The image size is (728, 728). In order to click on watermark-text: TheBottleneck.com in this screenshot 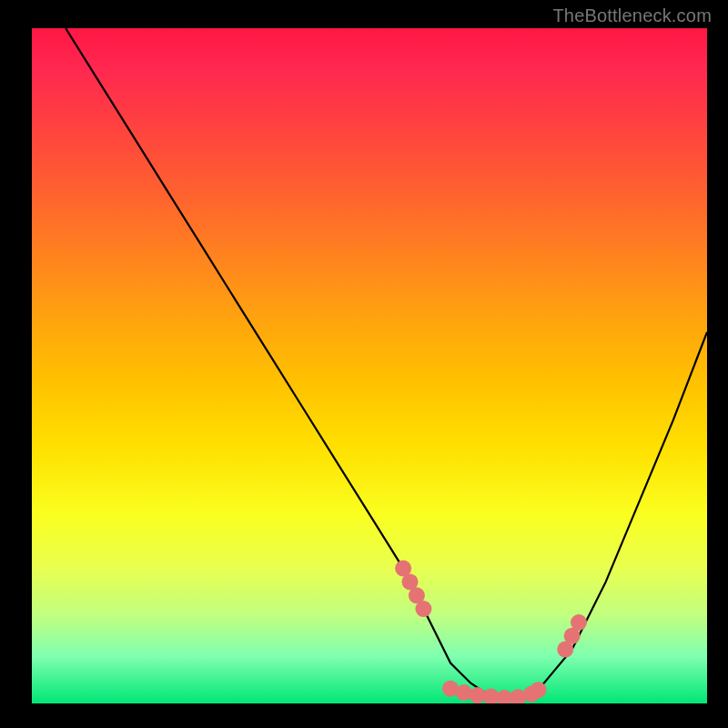, I will do `click(632, 16)`.